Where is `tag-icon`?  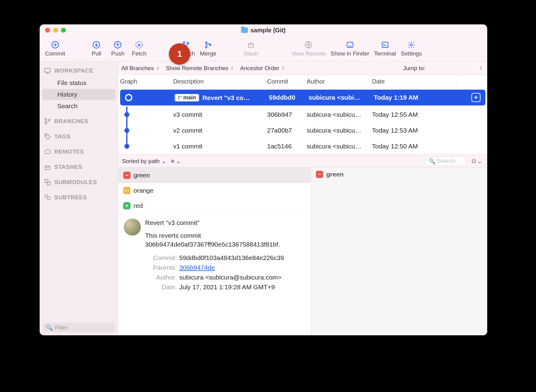
tag-icon is located at coordinates (48, 137).